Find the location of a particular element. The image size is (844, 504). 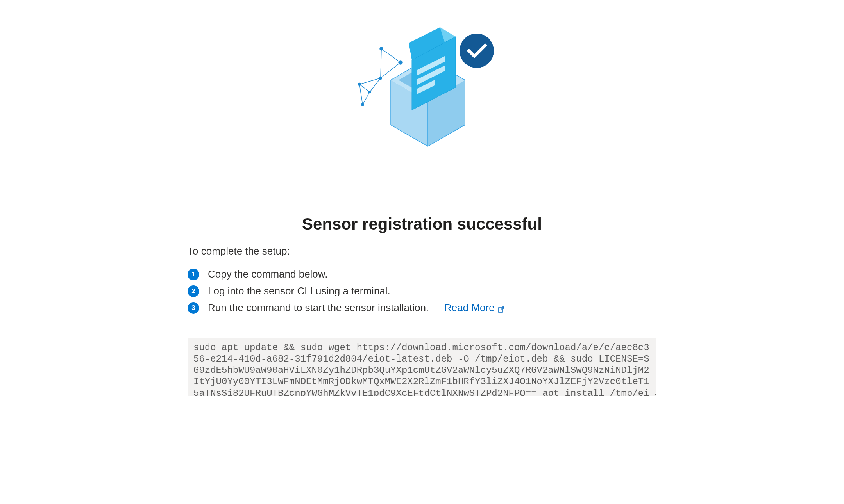

page-title: Sensor registration successful is located at coordinates (422, 224).